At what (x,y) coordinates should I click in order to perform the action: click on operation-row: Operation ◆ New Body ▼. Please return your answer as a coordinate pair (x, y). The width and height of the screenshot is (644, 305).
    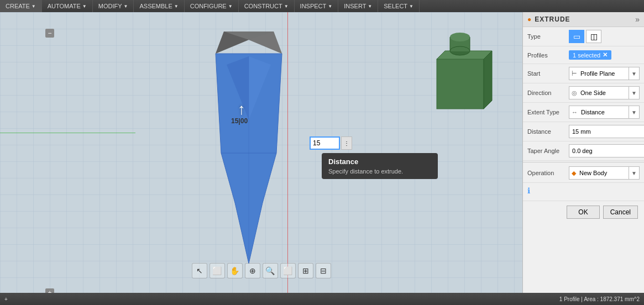
    Looking at the image, I should click on (584, 173).